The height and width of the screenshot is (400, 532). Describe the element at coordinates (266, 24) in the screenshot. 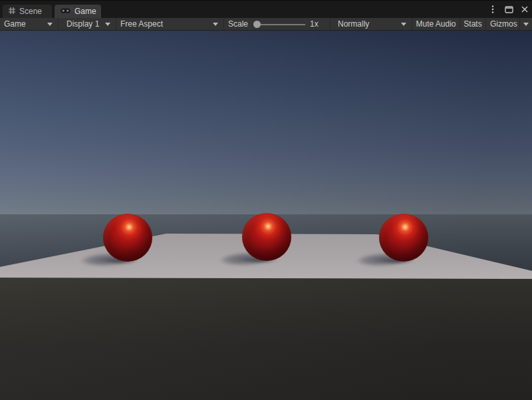

I see `game-view-toolbar: Game Display 1 Free Aspect Scale 1x Norm…` at that location.